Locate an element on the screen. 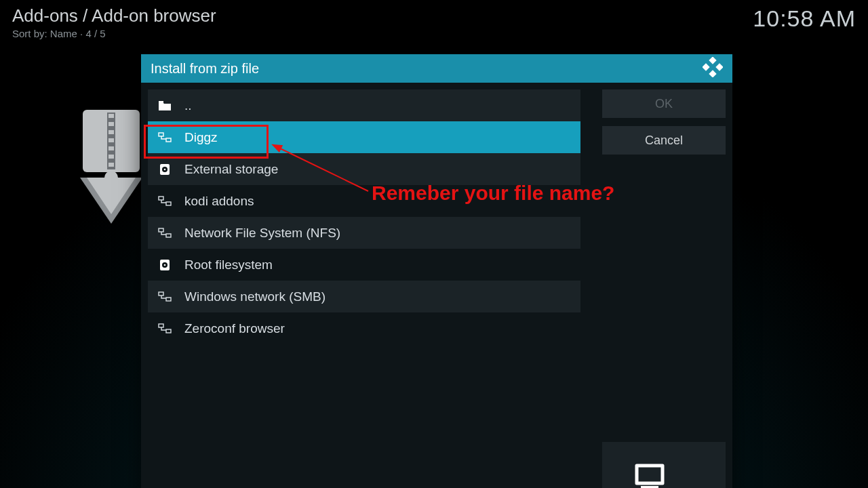 This screenshot has width=868, height=488. header: Add-ons / Add-on browser Sort by: Name ·… is located at coordinates (434, 22).